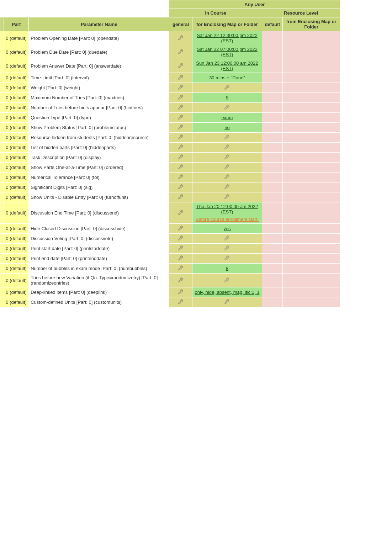  What do you see at coordinates (227, 292) in the screenshot?
I see `enclosing-value-link: only, hide, absent, map, ltic:1, 1` at bounding box center [227, 292].